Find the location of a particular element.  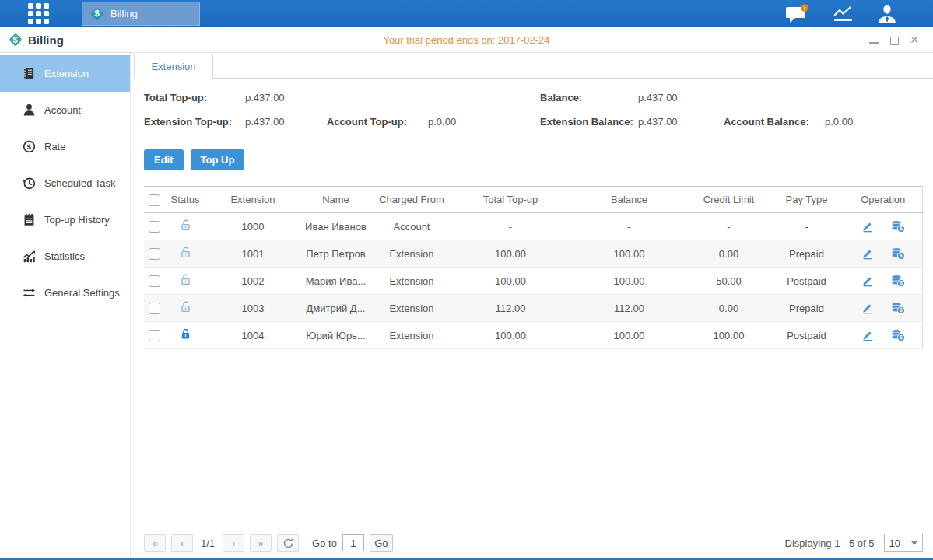

col-status: Status is located at coordinates (185, 200).